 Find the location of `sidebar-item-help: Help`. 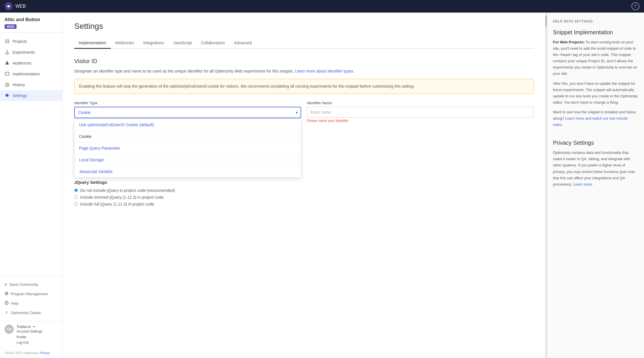

sidebar-item-help: Help is located at coordinates (31, 303).